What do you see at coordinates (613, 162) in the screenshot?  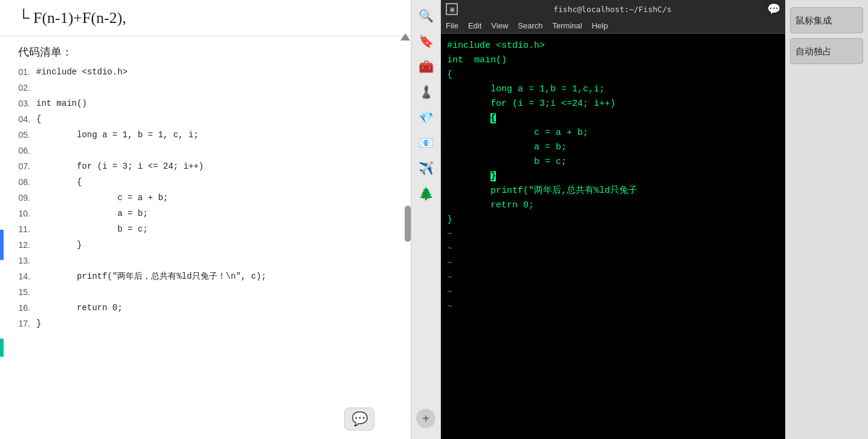 I see `terminal-line: b = c;` at bounding box center [613, 162].